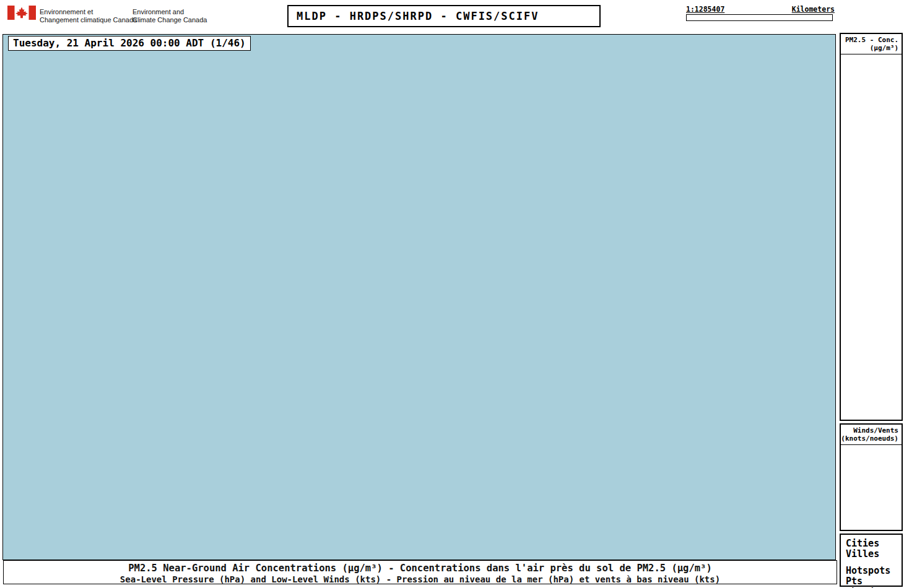 This screenshot has height=588, width=904. I want to click on city-dot-icon, so click(894, 543).